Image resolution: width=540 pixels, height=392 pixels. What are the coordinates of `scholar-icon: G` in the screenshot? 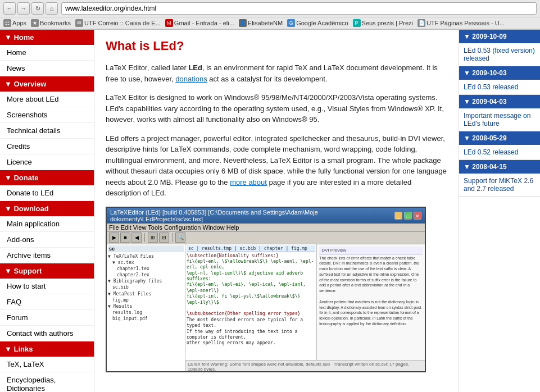 It's located at (291, 23).